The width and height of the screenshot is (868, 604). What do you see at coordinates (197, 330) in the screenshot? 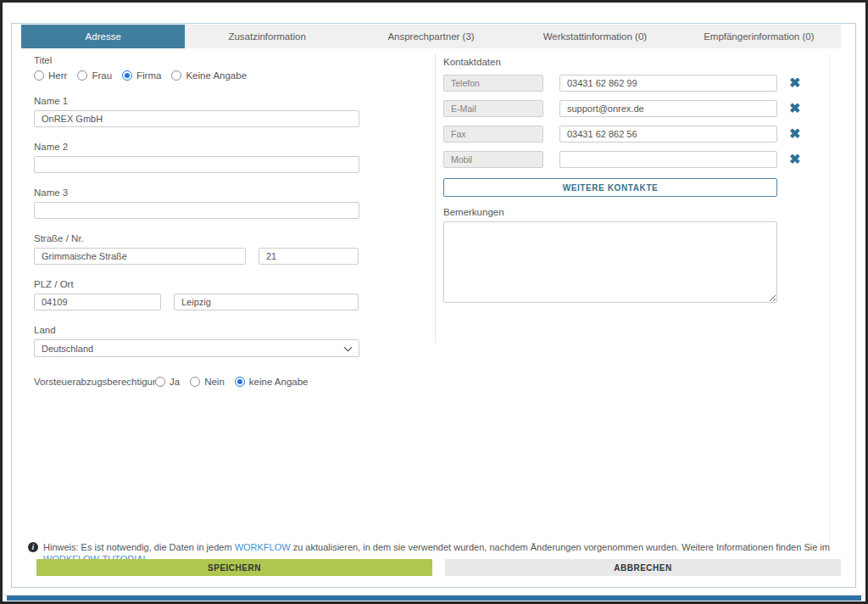
I see `land-label: Land` at bounding box center [197, 330].